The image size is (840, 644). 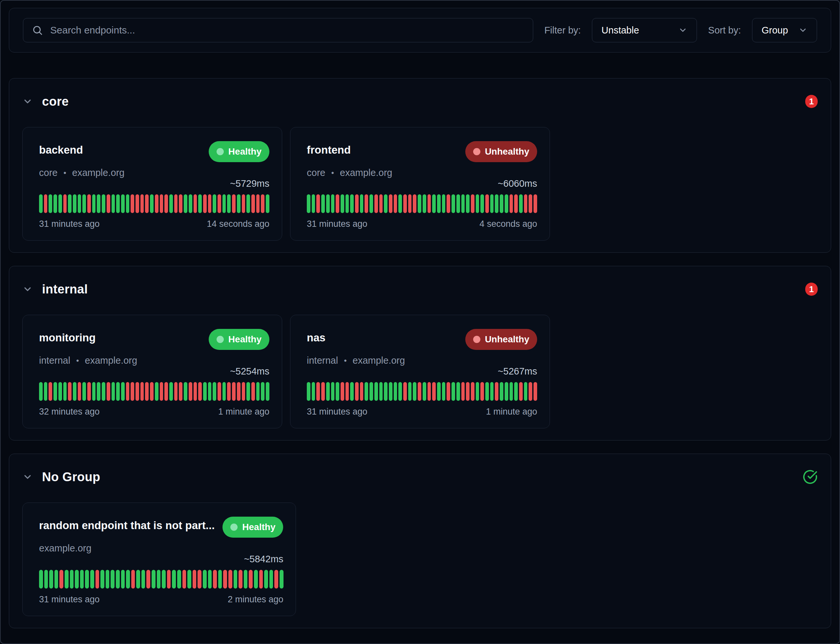 What do you see at coordinates (152, 371) in the screenshot?
I see `endpoint-card: monitoring Healthy internal•example.org …` at bounding box center [152, 371].